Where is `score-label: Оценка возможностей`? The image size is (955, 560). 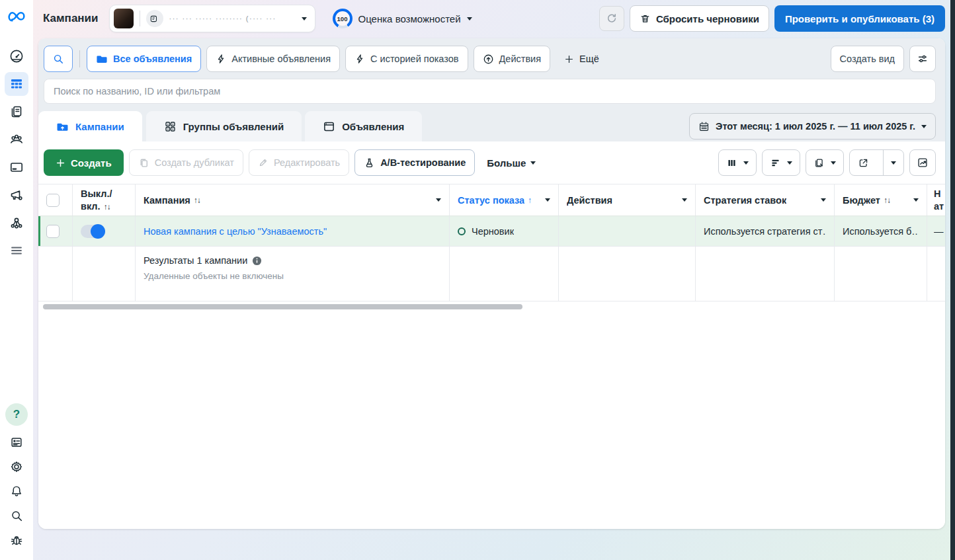
score-label: Оценка возможностей is located at coordinates (410, 19).